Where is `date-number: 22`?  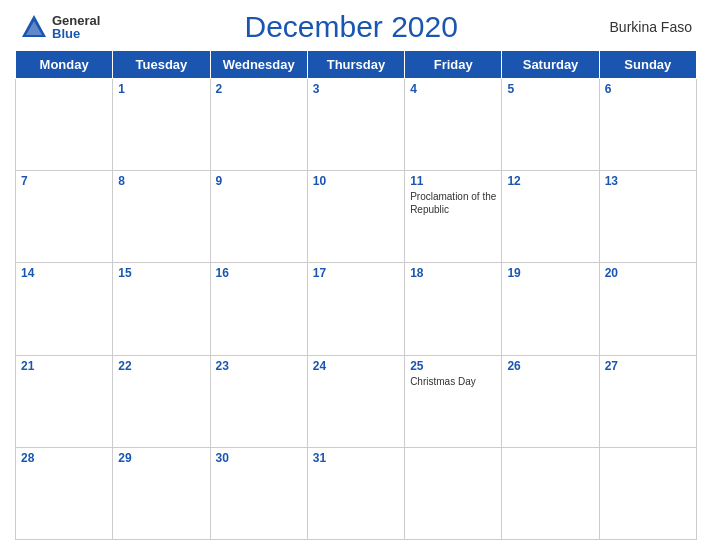 date-number: 22 is located at coordinates (161, 366).